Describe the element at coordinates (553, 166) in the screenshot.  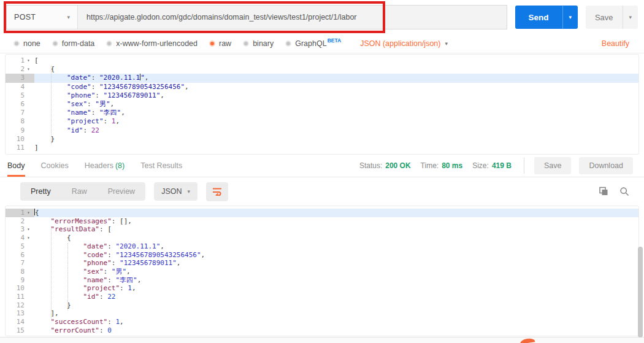
I see `save-response-button: Save` at that location.